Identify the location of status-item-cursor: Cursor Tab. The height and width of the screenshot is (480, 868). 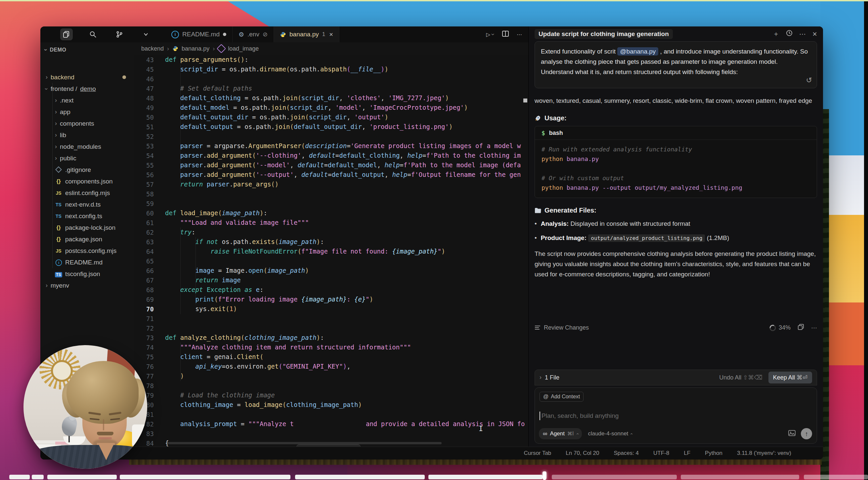
(537, 453).